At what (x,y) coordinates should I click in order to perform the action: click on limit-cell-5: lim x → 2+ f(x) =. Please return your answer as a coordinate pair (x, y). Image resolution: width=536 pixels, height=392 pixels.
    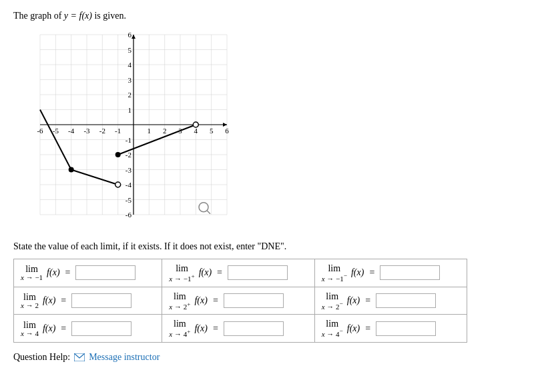
    Looking at the image, I should click on (238, 301).